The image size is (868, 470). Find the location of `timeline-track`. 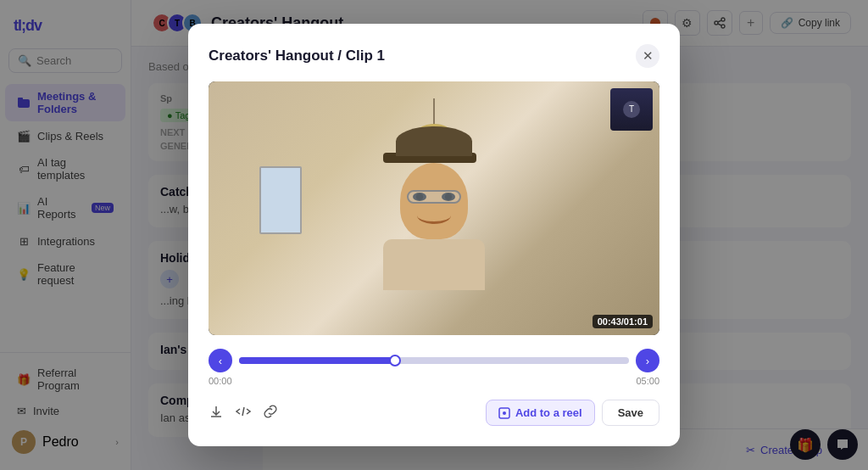

timeline-track is located at coordinates (434, 361).